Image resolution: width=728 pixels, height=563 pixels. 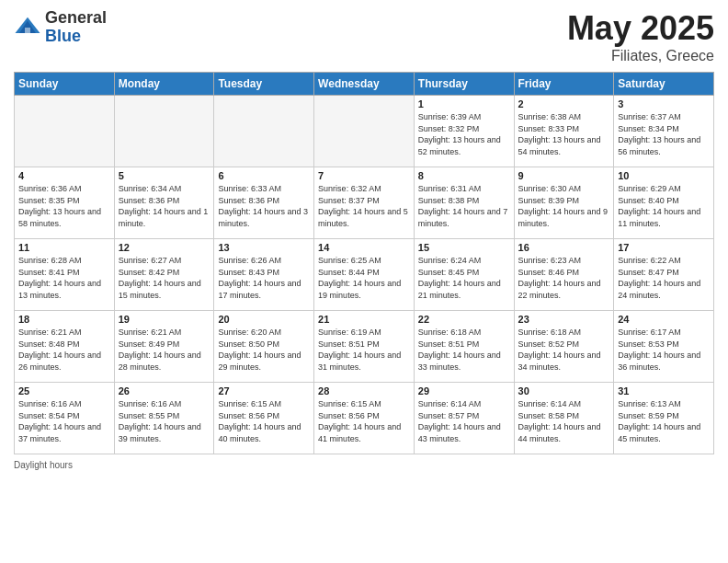 I want to click on day-info: Sunrise: 6:34 AMSunset: 8:36 PMDaylight:…, so click(x=165, y=206).